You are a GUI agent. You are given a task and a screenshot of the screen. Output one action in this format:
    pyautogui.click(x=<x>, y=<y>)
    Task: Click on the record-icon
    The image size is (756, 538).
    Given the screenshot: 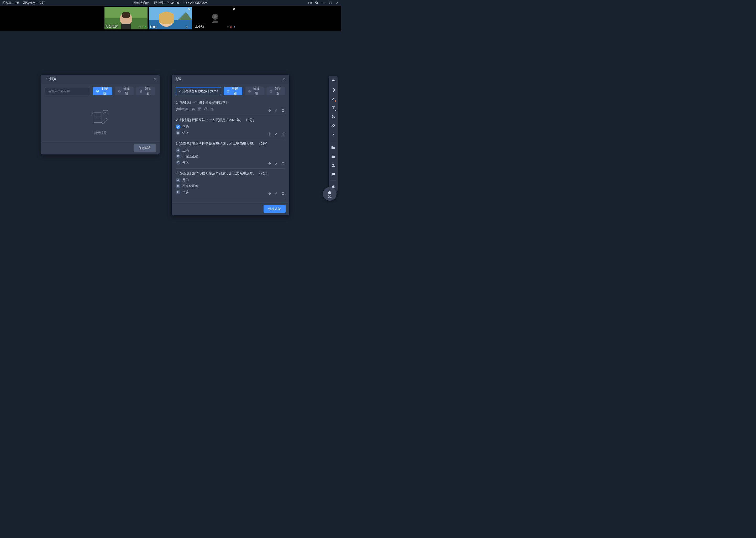 What is the action you would take?
    pyautogui.click(x=310, y=3)
    